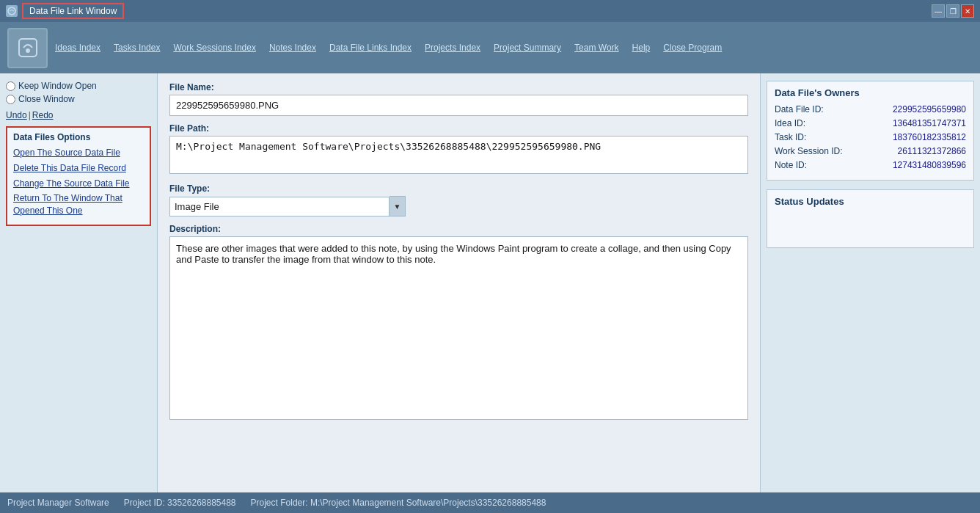 Image resolution: width=980 pixels, height=513 pixels. Describe the element at coordinates (490, 503) in the screenshot. I see `status-bar: Project Manager Software Project ID: 335…` at that location.